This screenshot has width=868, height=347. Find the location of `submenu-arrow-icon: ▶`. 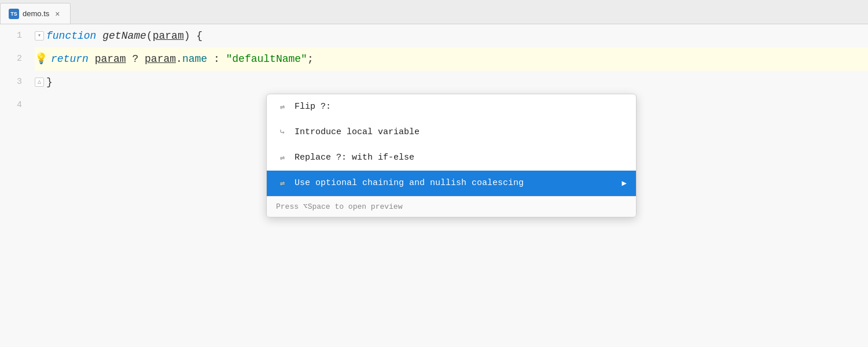

submenu-arrow-icon: ▶ is located at coordinates (624, 183).